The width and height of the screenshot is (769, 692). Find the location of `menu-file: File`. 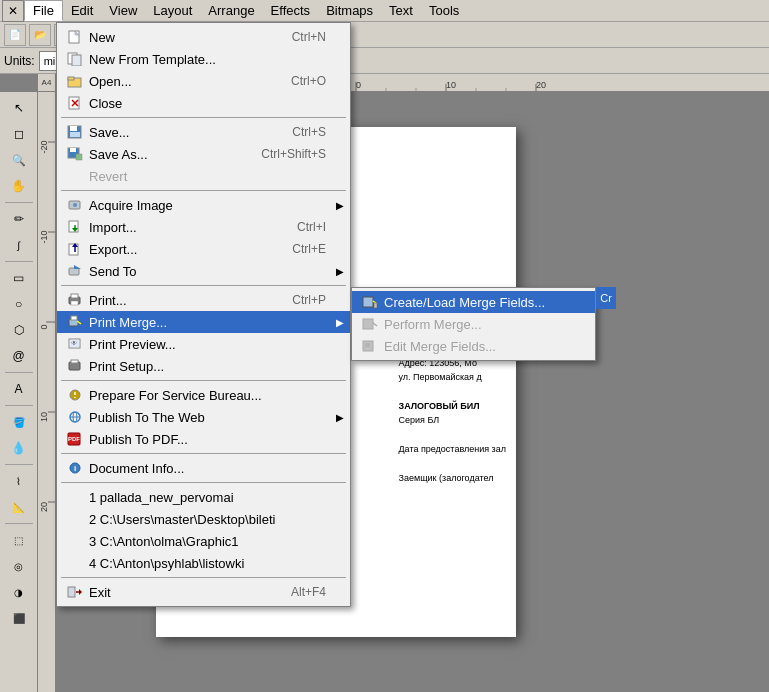

menu-file: File is located at coordinates (44, 10).